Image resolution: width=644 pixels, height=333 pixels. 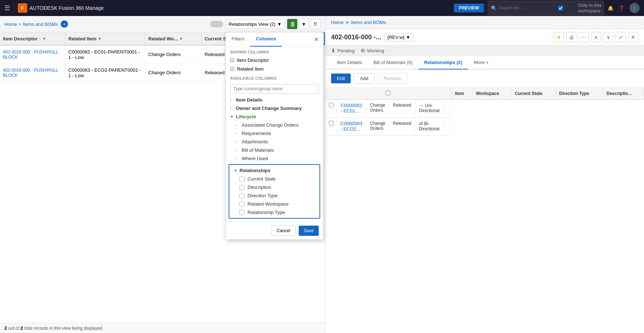 What do you see at coordinates (274, 100) in the screenshot?
I see `tree-item-details: › Item Details` at bounding box center [274, 100].